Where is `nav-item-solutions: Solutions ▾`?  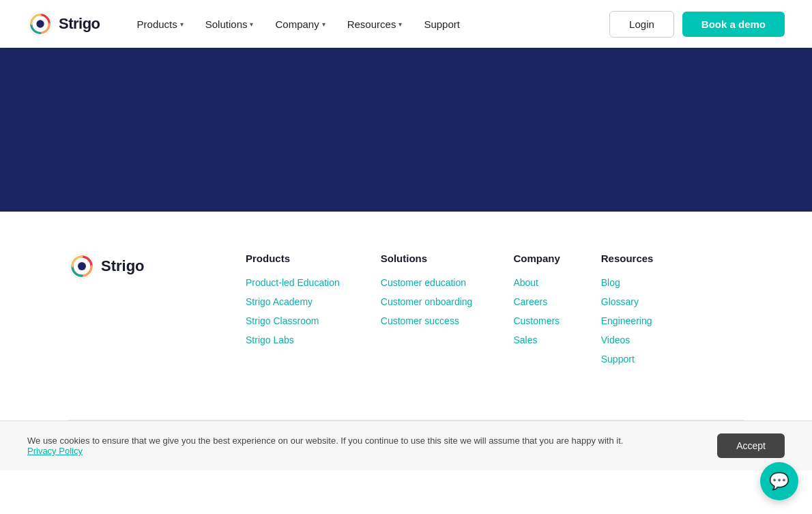
nav-item-solutions: Solutions ▾ is located at coordinates (229, 25).